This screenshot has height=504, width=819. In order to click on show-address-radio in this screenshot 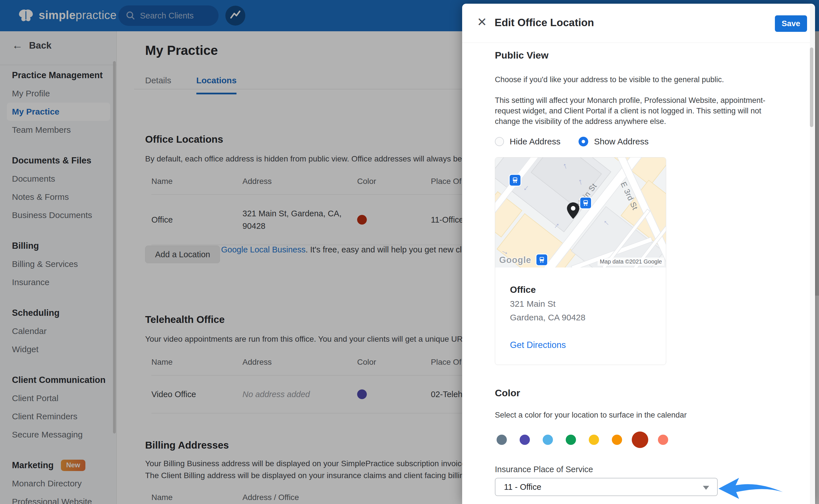, I will do `click(583, 141)`.